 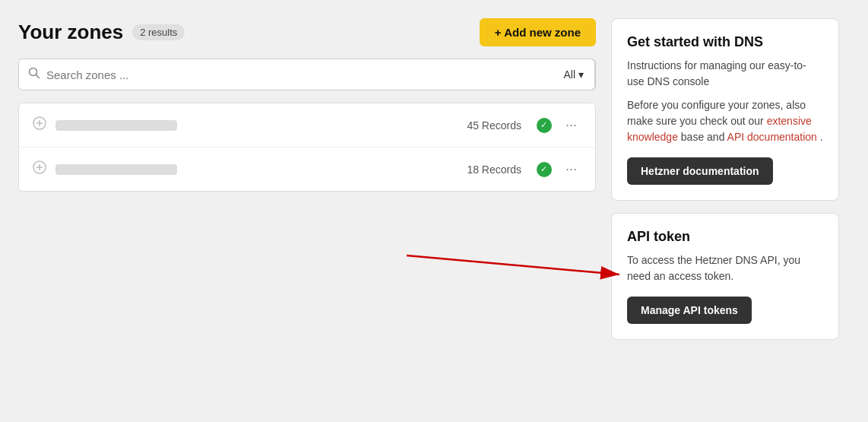 What do you see at coordinates (581, 75) in the screenshot?
I see `chevron-down-icon: ▾` at bounding box center [581, 75].